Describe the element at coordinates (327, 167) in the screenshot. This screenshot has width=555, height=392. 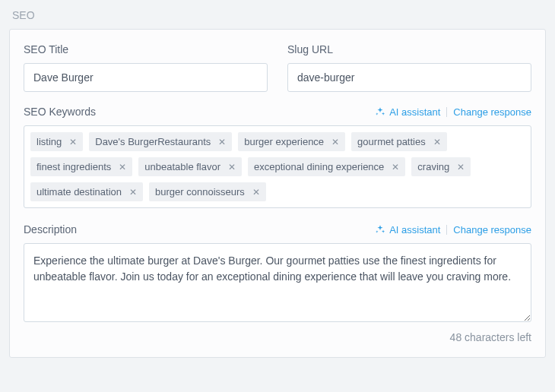
I see `keyword-tag: exceptional dining experience✕` at that location.